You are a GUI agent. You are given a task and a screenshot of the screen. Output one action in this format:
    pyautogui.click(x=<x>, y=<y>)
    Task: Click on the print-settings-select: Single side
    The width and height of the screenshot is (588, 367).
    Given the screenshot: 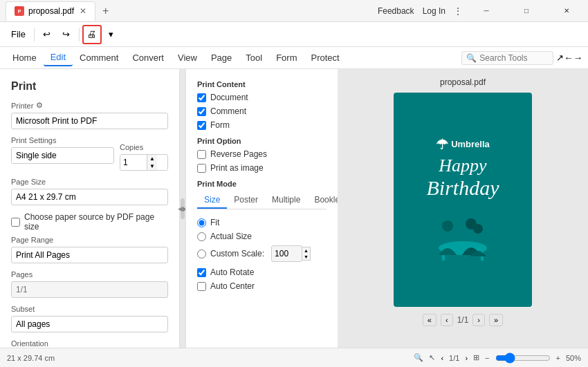 What is the action you would take?
    pyautogui.click(x=62, y=156)
    